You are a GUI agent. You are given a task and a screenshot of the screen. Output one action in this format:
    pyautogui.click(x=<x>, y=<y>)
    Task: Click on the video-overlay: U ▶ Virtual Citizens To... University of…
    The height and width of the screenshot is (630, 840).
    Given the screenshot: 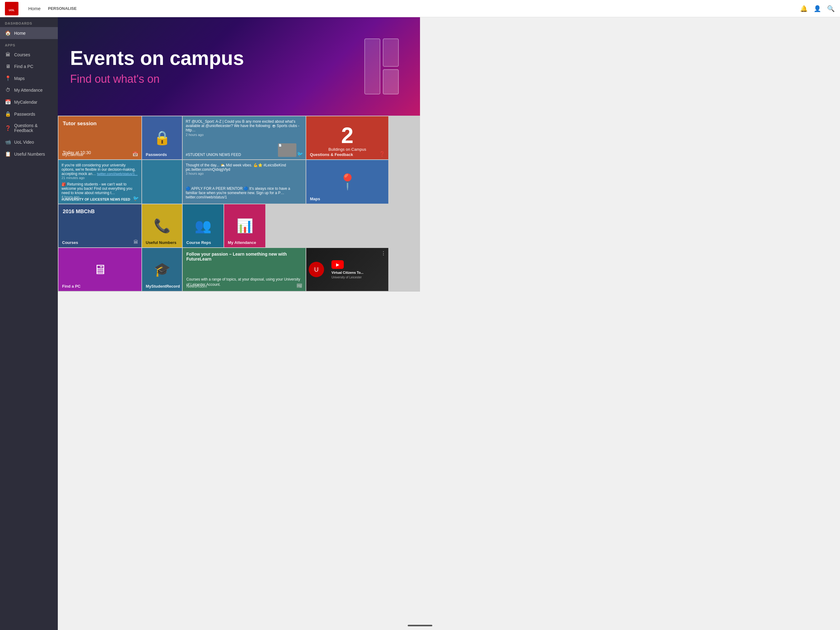 What is the action you would take?
    pyautogui.click(x=347, y=270)
    